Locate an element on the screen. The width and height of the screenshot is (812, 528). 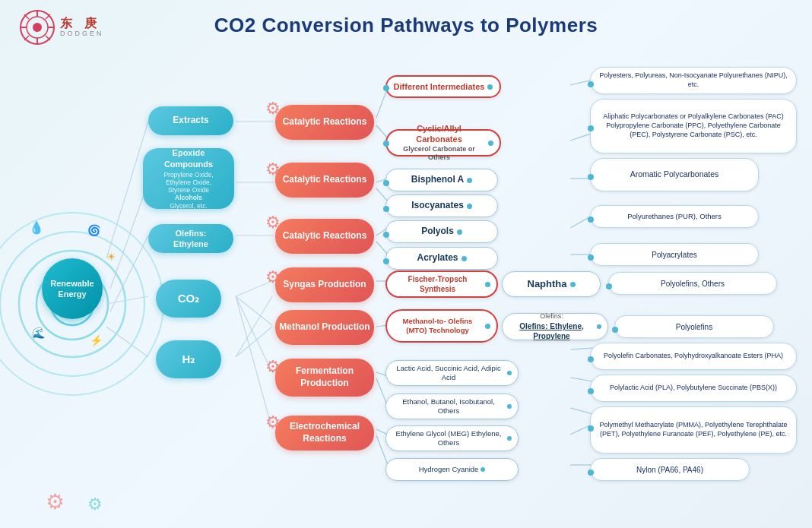
cyclic-allyl-carbonates: Cyclic/Allyl Carbonates Glycerol Carbona… is located at coordinates (443, 143).